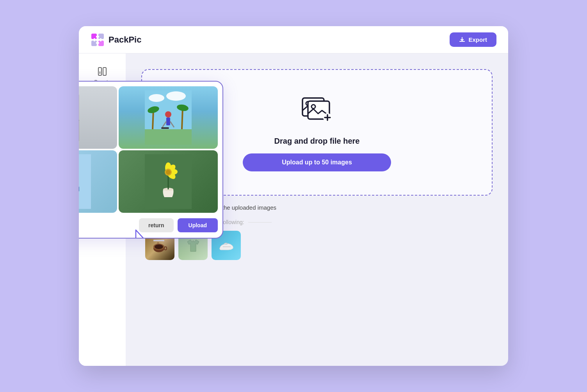  I want to click on export-button: Export, so click(473, 40).